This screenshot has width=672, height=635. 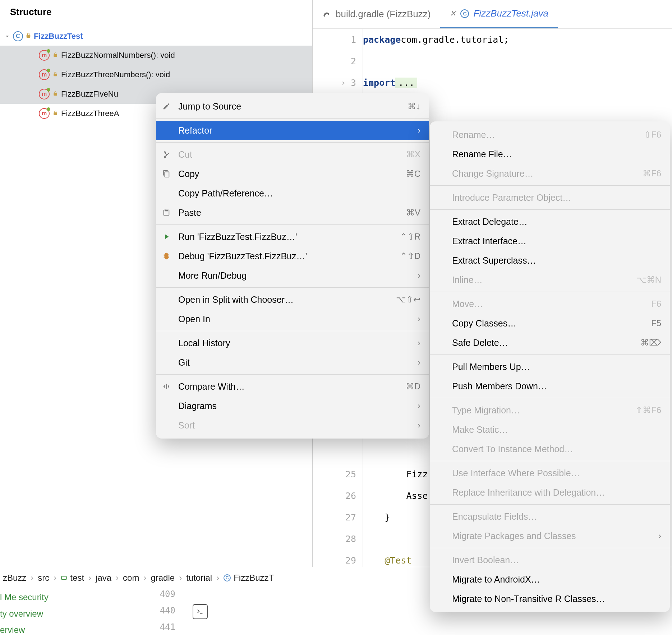 I want to click on menu2-item: Migrate Packages and Classes›, so click(x=550, y=536).